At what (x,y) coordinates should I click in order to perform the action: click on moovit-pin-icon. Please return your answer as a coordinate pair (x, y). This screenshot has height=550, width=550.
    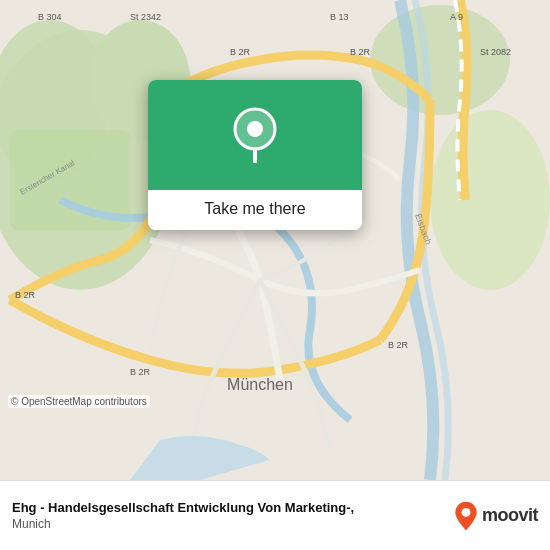
    Looking at the image, I should click on (466, 516).